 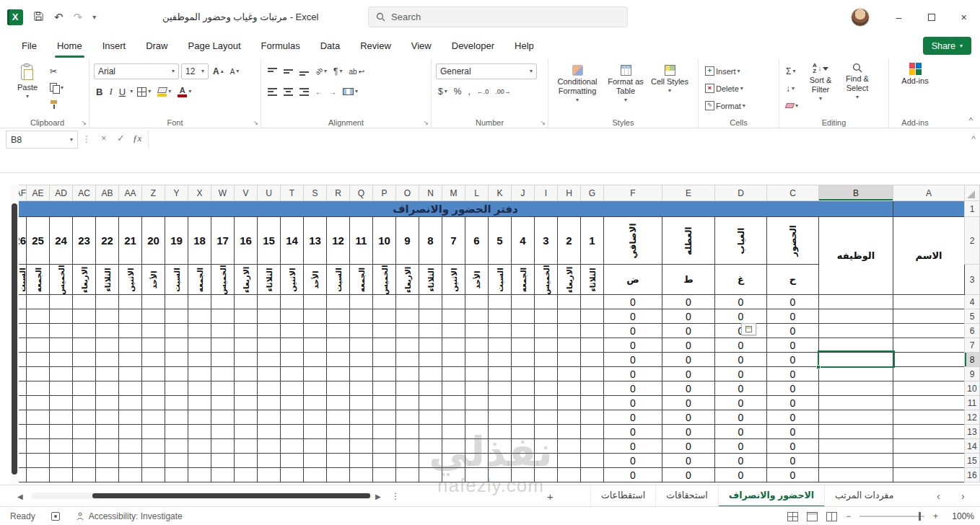 What do you see at coordinates (793, 280) in the screenshot?
I see `grid-cell: ح` at bounding box center [793, 280].